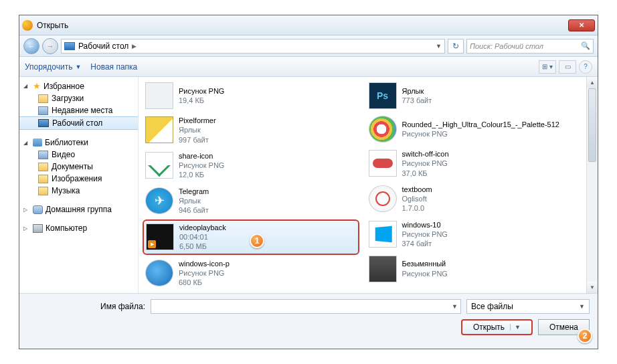  What do you see at coordinates (79, 110) in the screenshot?
I see `sidebar-item-recent: Недавние места` at bounding box center [79, 110].